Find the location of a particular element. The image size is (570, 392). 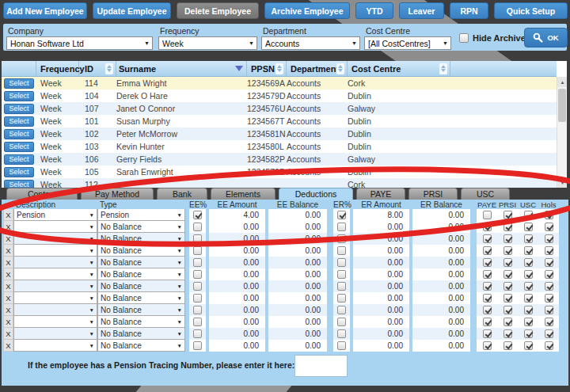

scroll-down-icon: ▼ is located at coordinates (562, 182).